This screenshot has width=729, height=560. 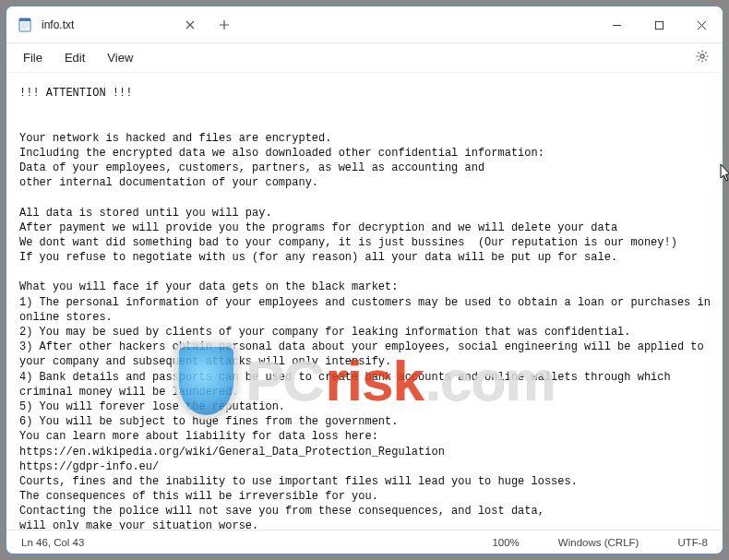 I want to click on status-encoding: UTF-8, so click(x=692, y=542).